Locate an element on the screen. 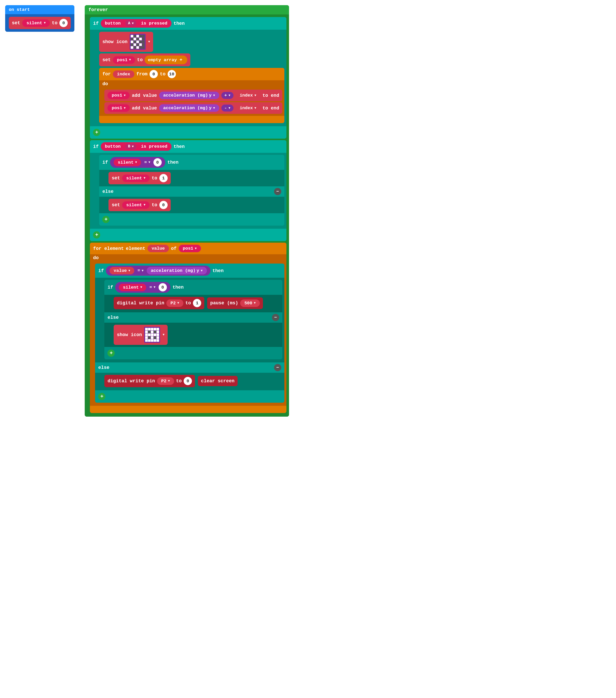  show-icon-label: show icon is located at coordinates (115, 42).